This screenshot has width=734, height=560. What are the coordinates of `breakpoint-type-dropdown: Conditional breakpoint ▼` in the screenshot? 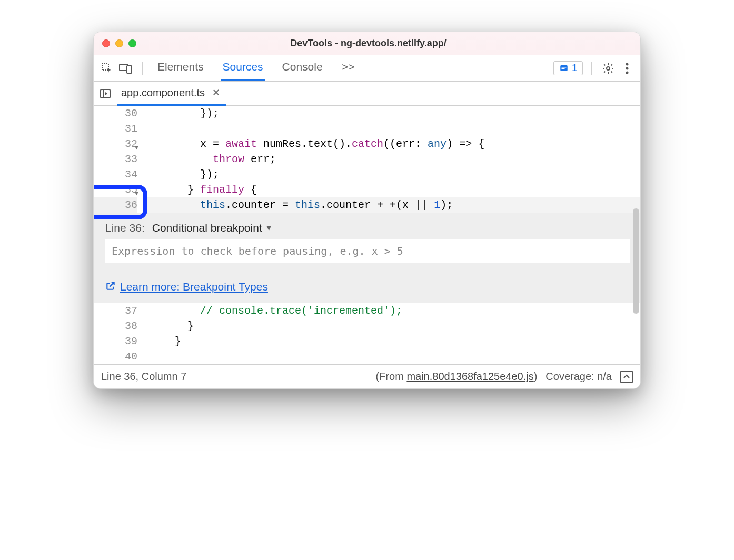 It's located at (213, 228).